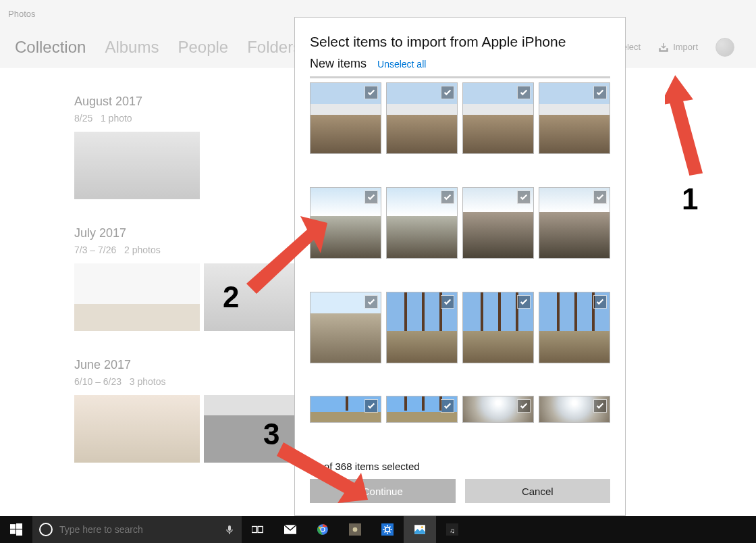  What do you see at coordinates (138, 529) in the screenshot?
I see `search-input` at bounding box center [138, 529].